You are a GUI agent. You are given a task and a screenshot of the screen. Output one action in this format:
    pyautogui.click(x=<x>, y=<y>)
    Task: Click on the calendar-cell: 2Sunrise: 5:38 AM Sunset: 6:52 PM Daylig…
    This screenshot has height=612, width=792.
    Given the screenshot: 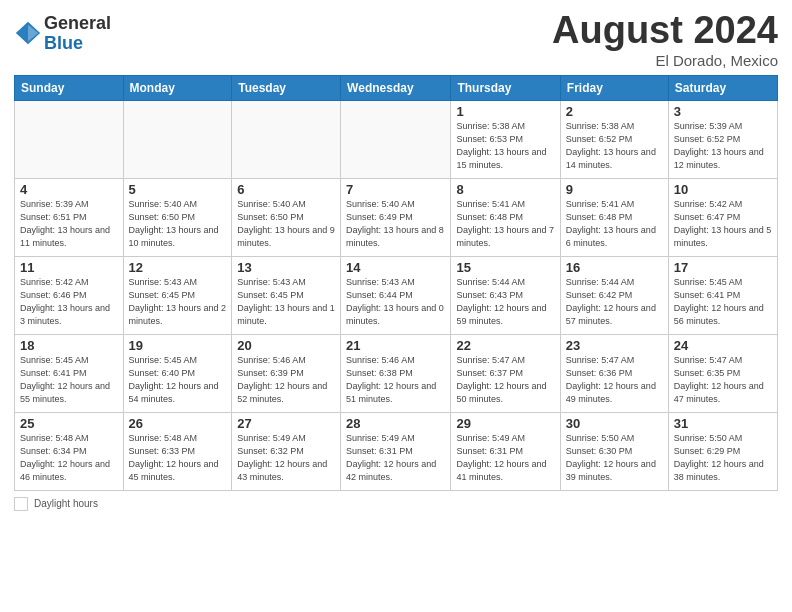 What is the action you would take?
    pyautogui.click(x=614, y=139)
    